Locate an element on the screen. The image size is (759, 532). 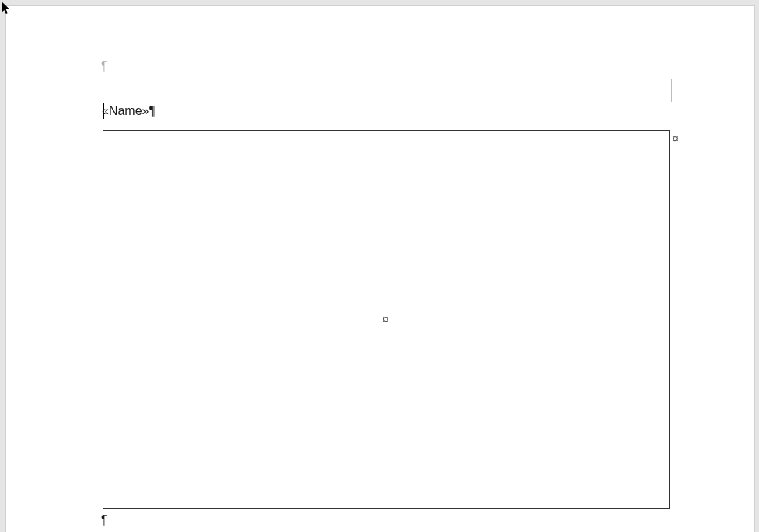
margin-guide-top-left is located at coordinates (93, 91).